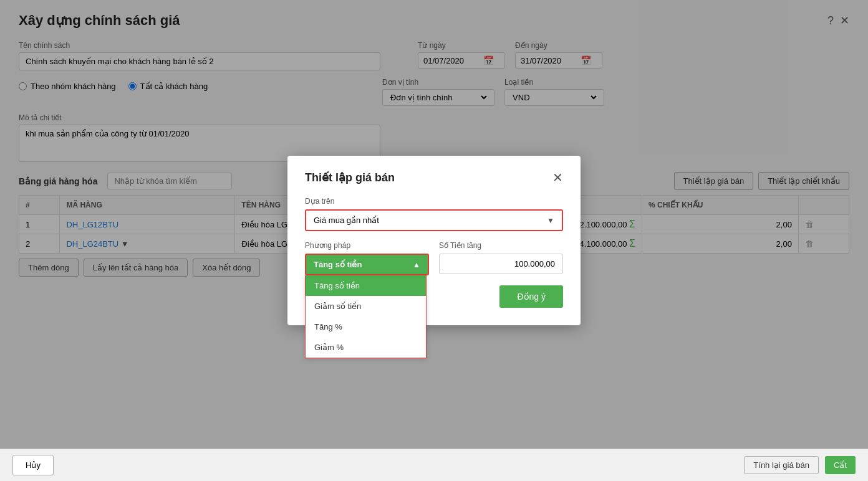 The width and height of the screenshot is (868, 481). I want to click on phuong-phap-value: Tăng số tiền, so click(338, 264).